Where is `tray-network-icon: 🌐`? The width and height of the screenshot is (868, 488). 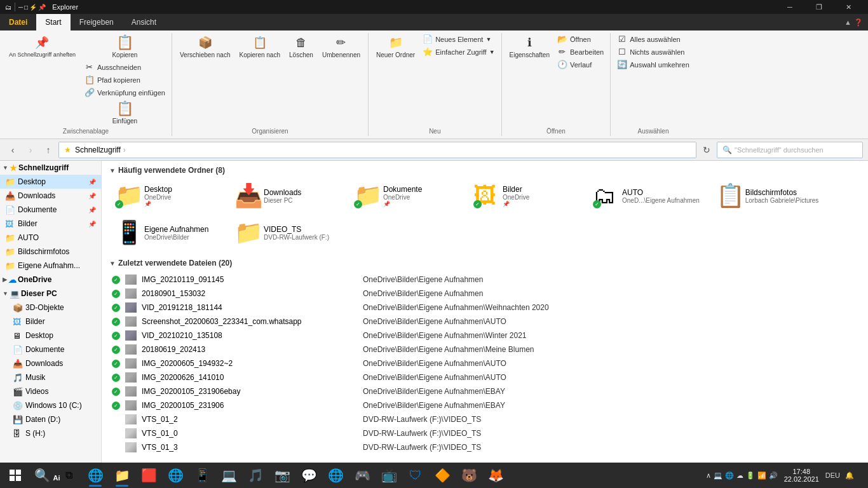
tray-network-icon: 🌐 is located at coordinates (729, 475).